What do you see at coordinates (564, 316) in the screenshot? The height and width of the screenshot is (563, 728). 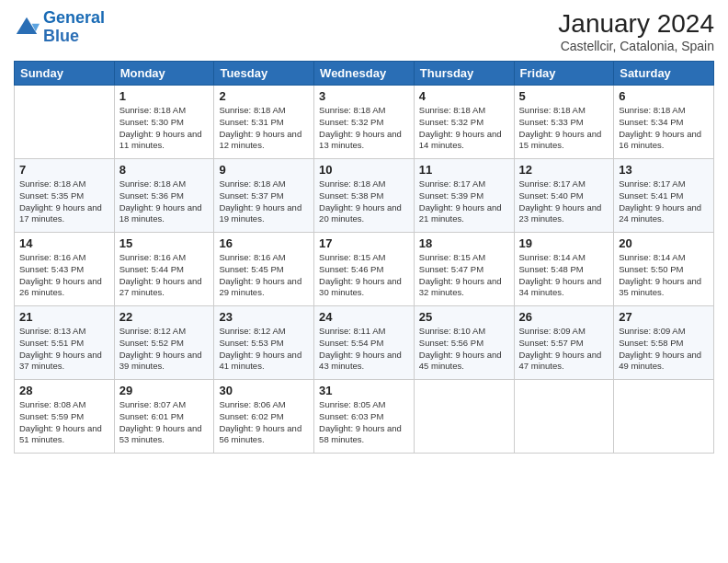 I see `day-number: 26` at bounding box center [564, 316].